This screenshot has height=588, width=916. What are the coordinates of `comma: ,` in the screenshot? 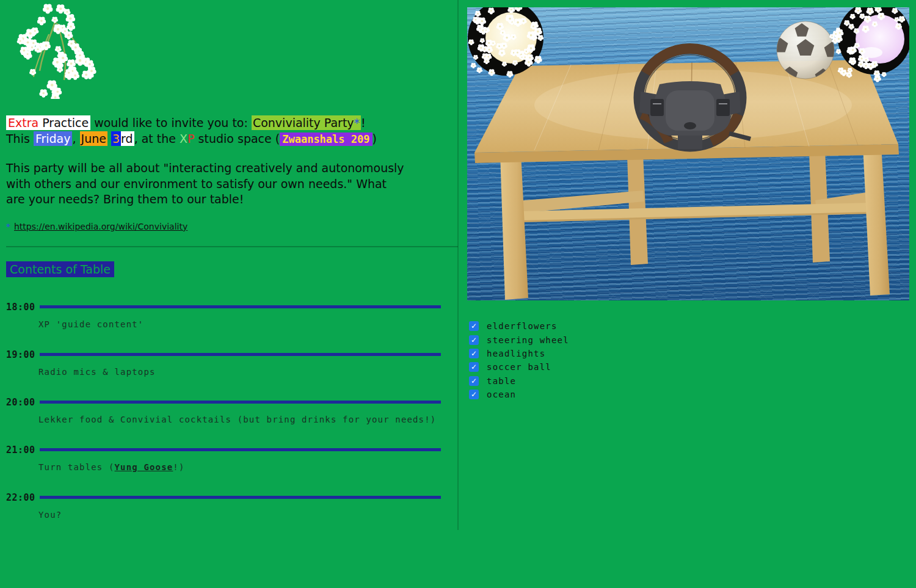 It's located at (76, 139).